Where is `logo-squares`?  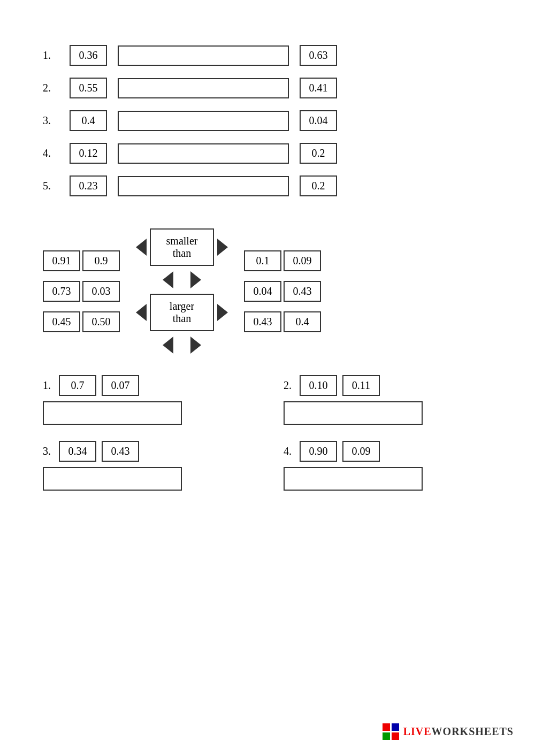
logo-squares is located at coordinates (391, 732).